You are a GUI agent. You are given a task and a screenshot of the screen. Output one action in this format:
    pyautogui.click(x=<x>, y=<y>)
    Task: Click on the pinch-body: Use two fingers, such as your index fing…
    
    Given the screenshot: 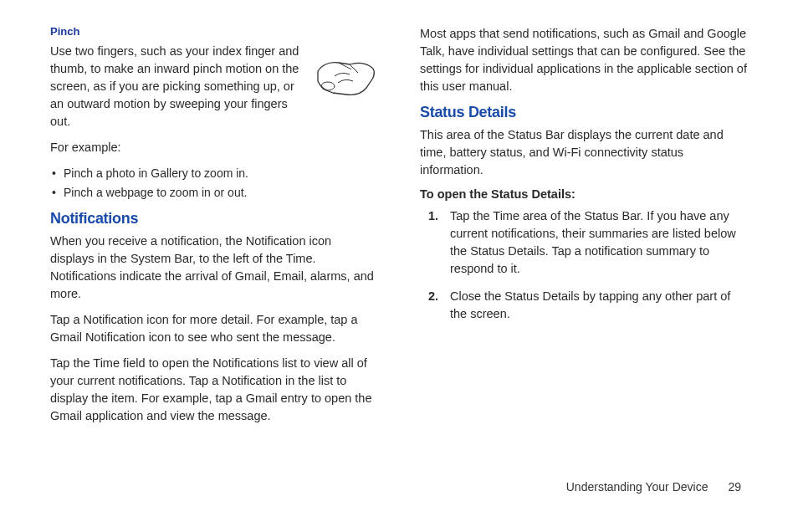 What is the action you would take?
    pyautogui.click(x=176, y=87)
    